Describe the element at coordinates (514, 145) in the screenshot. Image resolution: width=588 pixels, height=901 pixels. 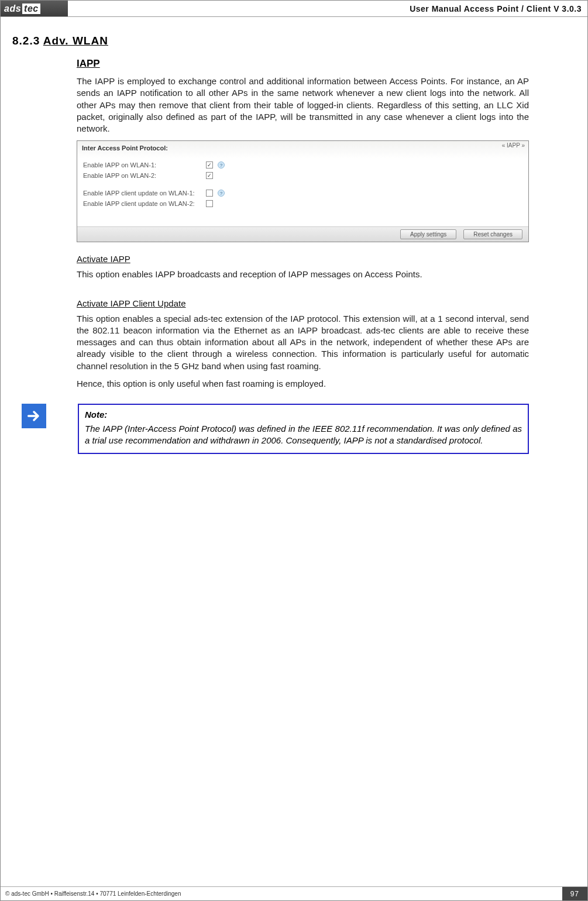
I see `panel-tag: « IAPP »` at that location.